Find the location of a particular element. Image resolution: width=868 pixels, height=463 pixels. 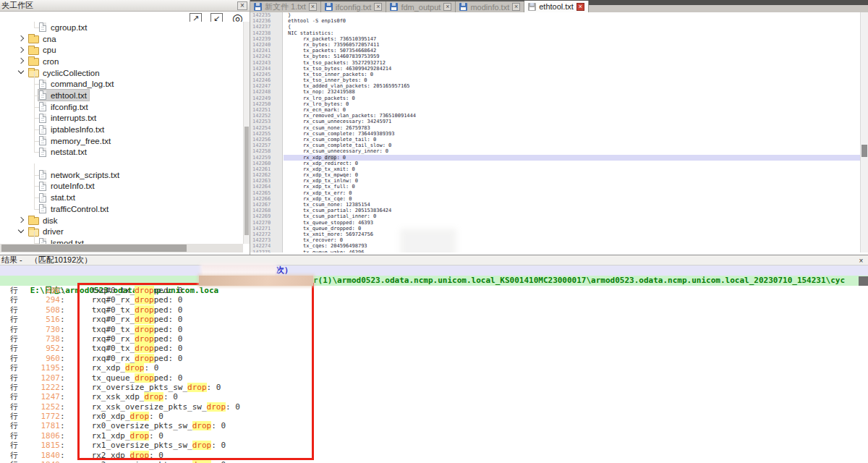

tree-item: cyclicCollection is located at coordinates (122, 73).